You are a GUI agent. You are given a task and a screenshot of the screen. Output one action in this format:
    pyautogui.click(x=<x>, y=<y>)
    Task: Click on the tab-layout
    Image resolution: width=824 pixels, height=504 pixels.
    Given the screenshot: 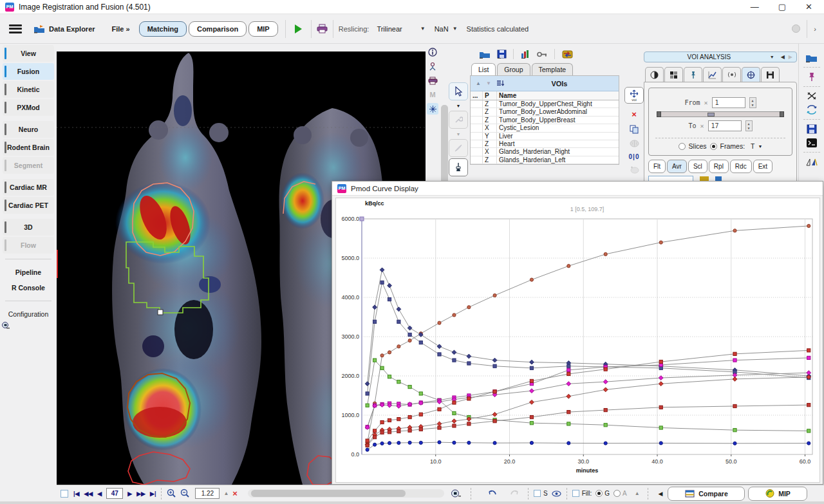 What is the action you would take?
    pyautogui.click(x=673, y=75)
    